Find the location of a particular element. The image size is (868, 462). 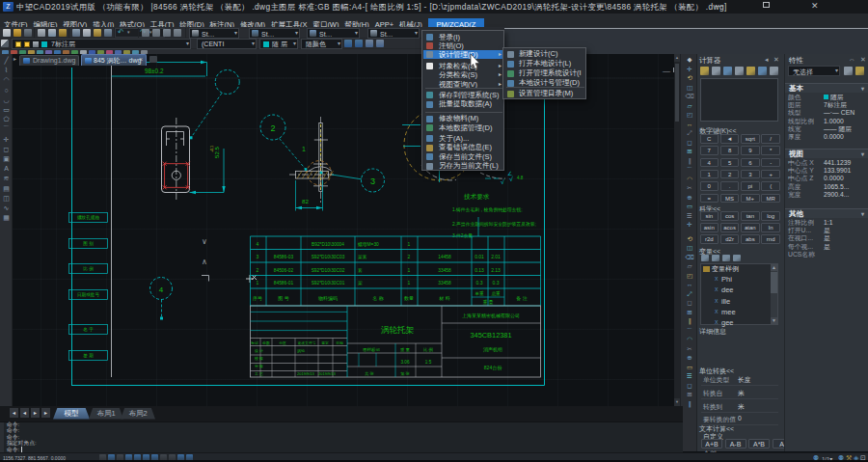

svg-text: 更改文件号 is located at coordinates (307, 343).